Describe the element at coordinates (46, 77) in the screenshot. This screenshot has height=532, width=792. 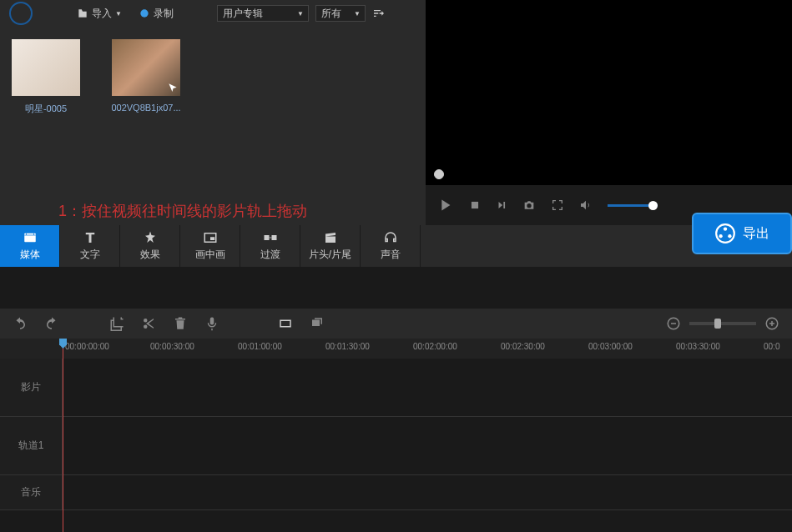
I see `media-item: 明星-0005` at that location.